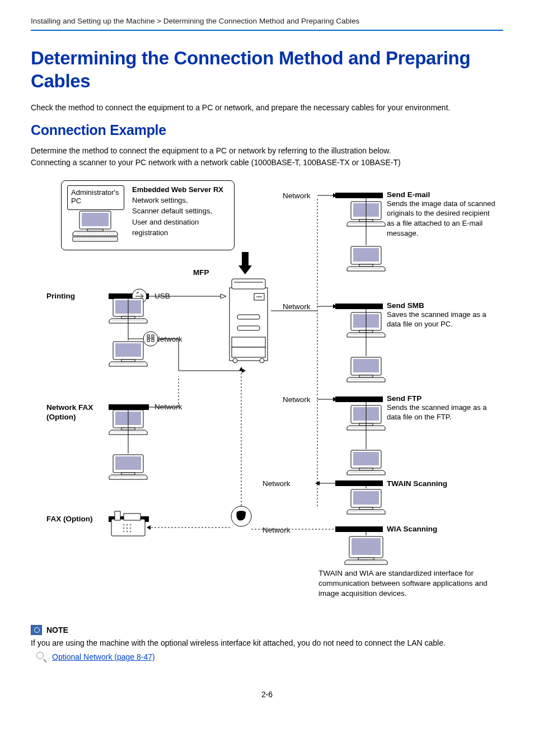 The width and height of the screenshot is (534, 756). I want to click on paragraph-2: Connecting a scanner to your PC network …, so click(267, 163).